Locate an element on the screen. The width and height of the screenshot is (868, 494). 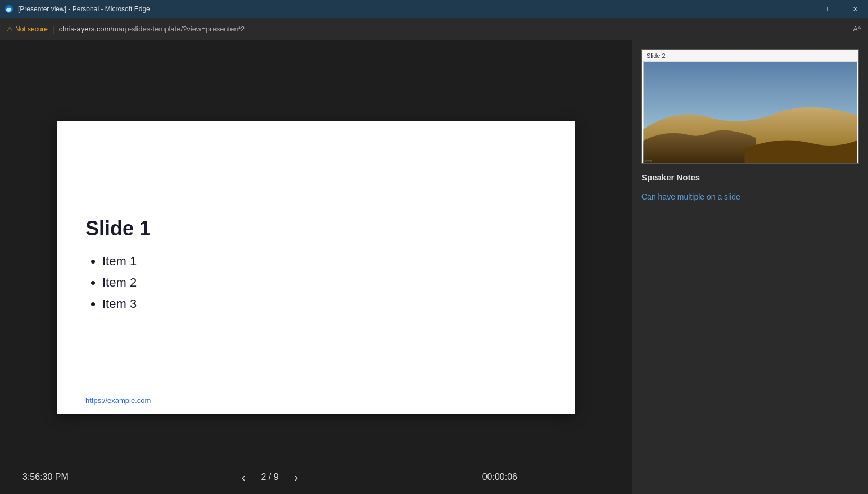
address-bar: ⚠ Not secure | chris-ayers.com/marp-slid… is located at coordinates (434, 29).